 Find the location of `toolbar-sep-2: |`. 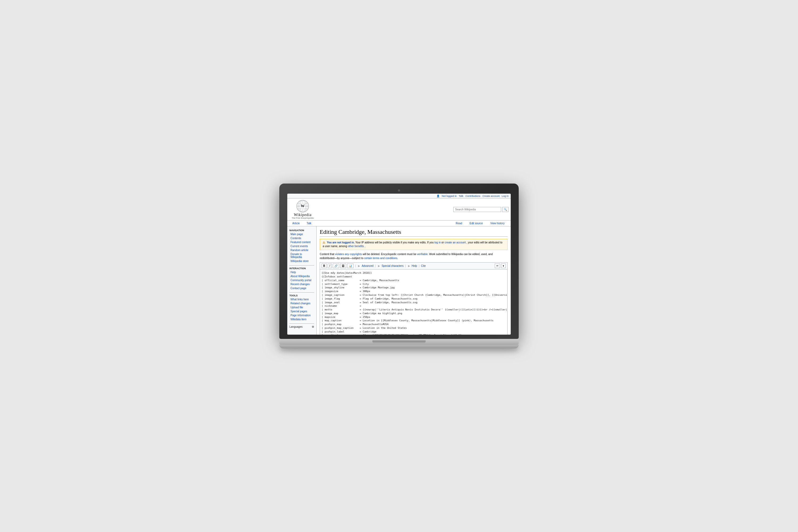

toolbar-sep-2: | is located at coordinates (375, 266).